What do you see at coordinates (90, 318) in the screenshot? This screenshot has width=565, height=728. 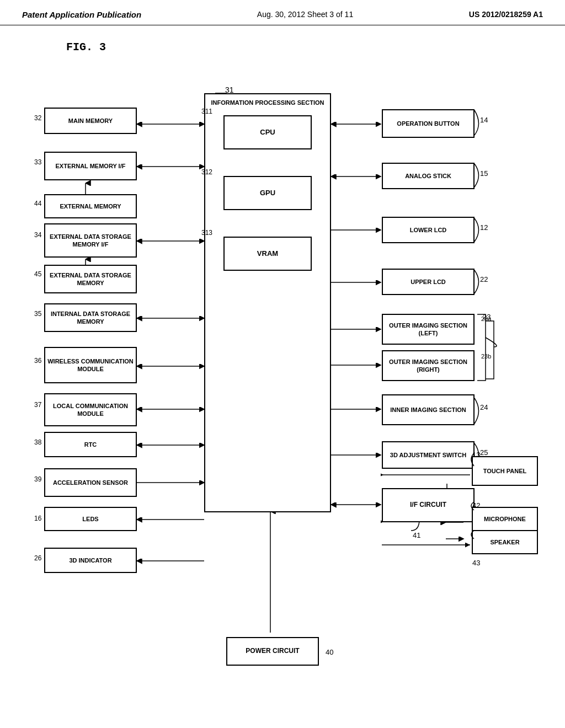 I see `box-internal-data-storage: INTERNAL DATA STORAGE MEMORY` at bounding box center [90, 318].